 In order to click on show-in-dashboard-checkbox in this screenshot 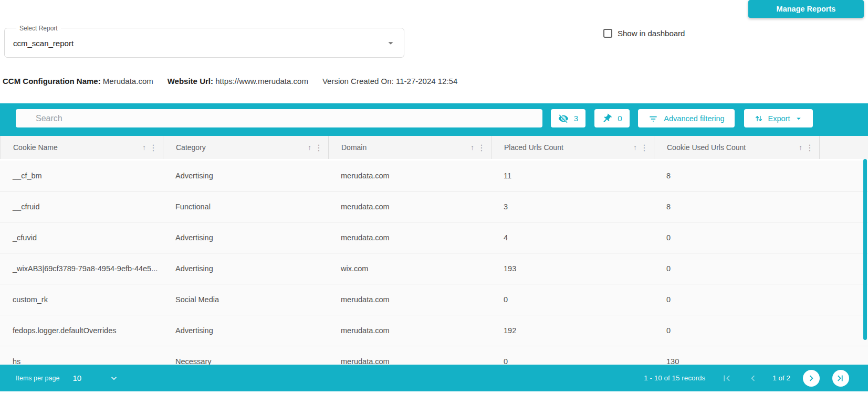, I will do `click(608, 34)`.